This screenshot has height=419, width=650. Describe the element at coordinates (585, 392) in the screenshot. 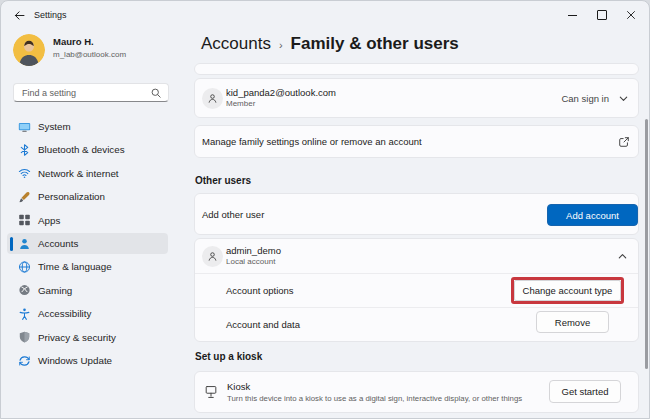

I see `get-started-button: Get started` at that location.